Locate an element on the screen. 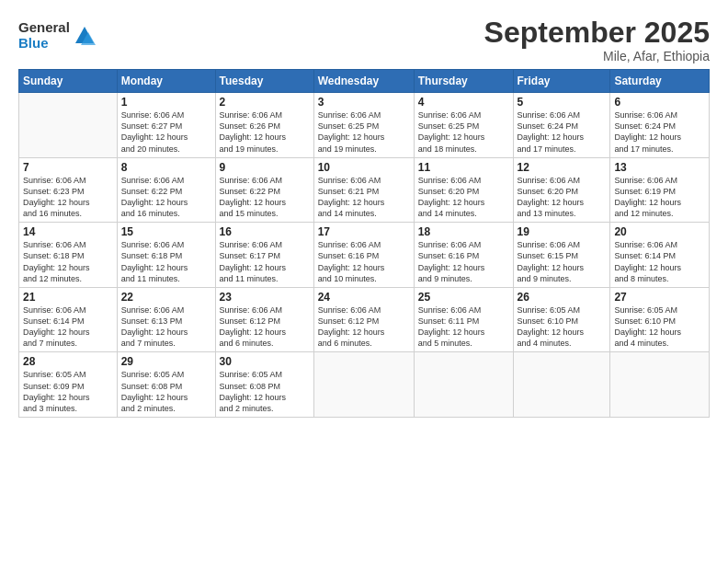 The width and height of the screenshot is (728, 563). day-number: 13 is located at coordinates (660, 167).